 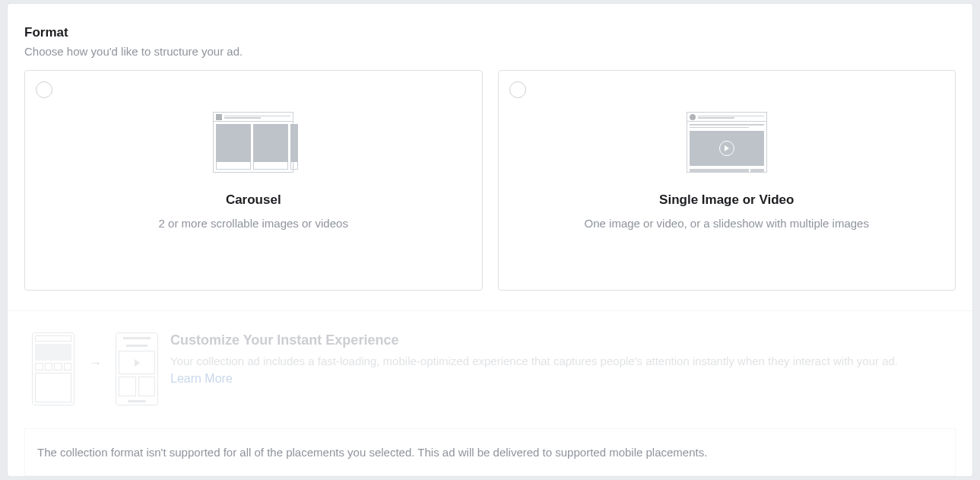 What do you see at coordinates (95, 364) in the screenshot?
I see `arrow-icon: →` at bounding box center [95, 364].